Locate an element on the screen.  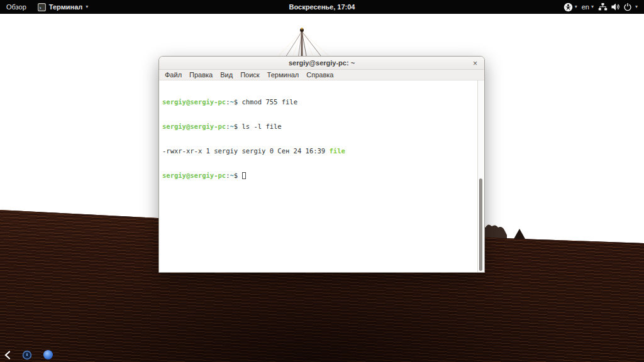
executable-filename: file is located at coordinates (337, 151).